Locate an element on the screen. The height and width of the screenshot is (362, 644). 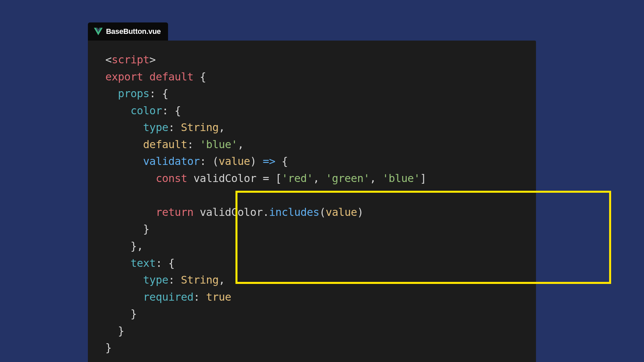
code-token: export is located at coordinates (124, 77).